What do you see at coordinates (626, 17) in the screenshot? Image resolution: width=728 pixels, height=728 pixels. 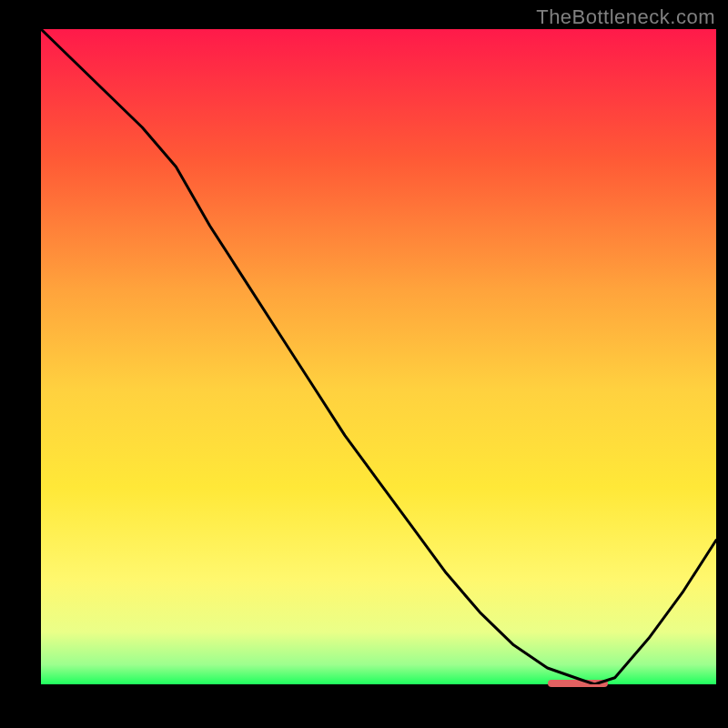 I see `watermark-text: TheBottleneck.com` at bounding box center [626, 17].